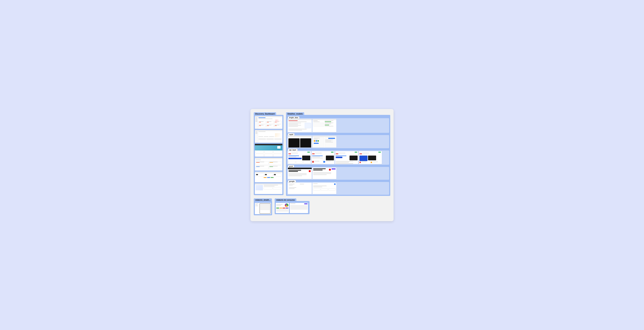 The height and width of the screenshot is (330, 644). Describe the element at coordinates (294, 118) in the screenshot. I see `sub-label-bright-data: bright_data` at that location.